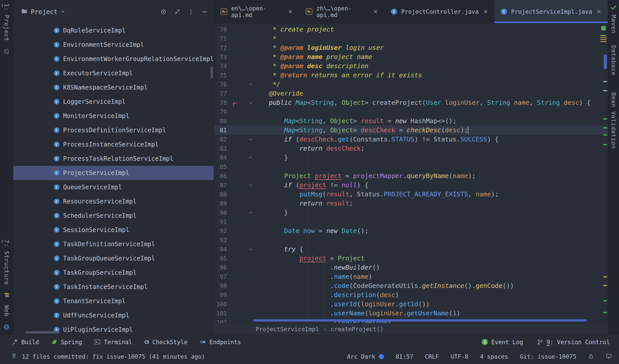 This screenshot has width=619, height=364. What do you see at coordinates (113, 73) in the screenshot?
I see `tree-item: CExecutorServiceImpl` at bounding box center [113, 73].